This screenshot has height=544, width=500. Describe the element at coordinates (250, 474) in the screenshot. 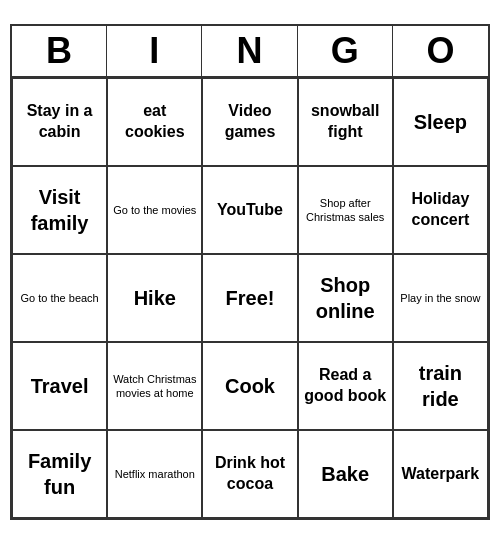

I see `bingo-cell: Drink hot cocoa` at that location.